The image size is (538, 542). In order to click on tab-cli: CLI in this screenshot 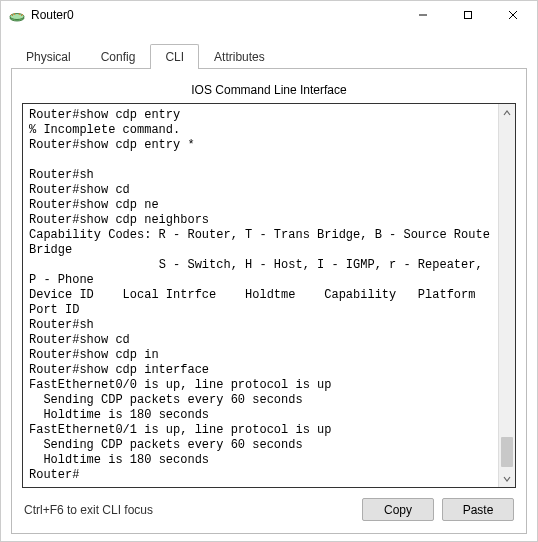, I will do `click(174, 56)`.